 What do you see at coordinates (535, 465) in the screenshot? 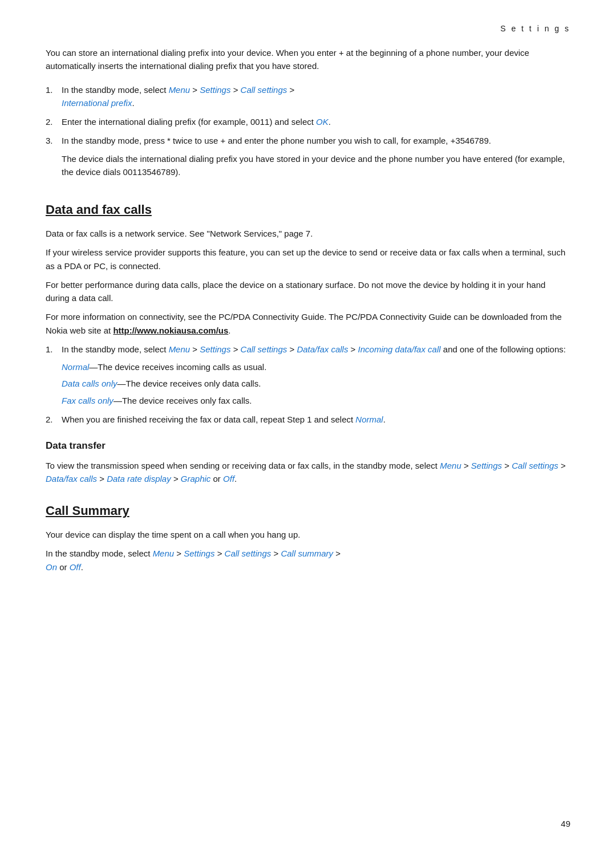
I see `call-settings-link-3: Call settings` at bounding box center [535, 465].